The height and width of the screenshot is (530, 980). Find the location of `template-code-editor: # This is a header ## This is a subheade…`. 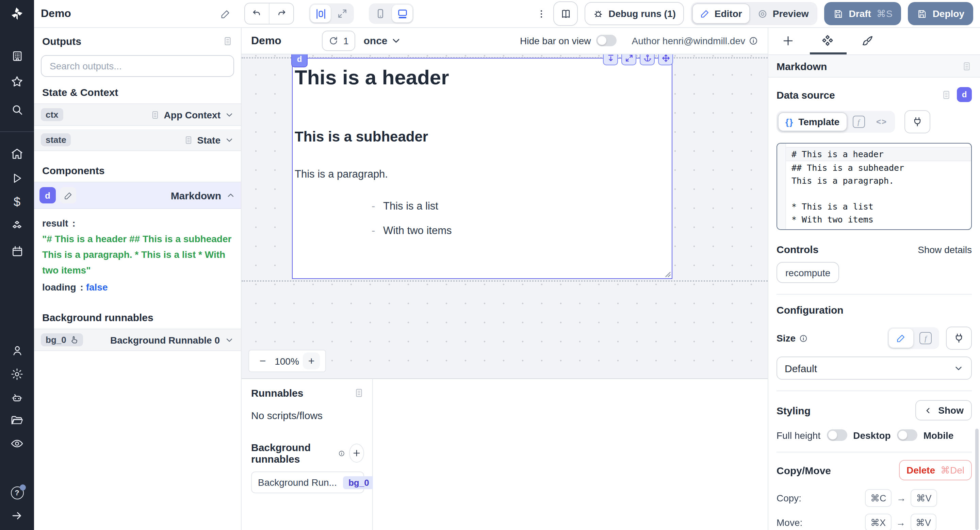

template-code-editor: # This is a header ## This is a subheade… is located at coordinates (874, 186).